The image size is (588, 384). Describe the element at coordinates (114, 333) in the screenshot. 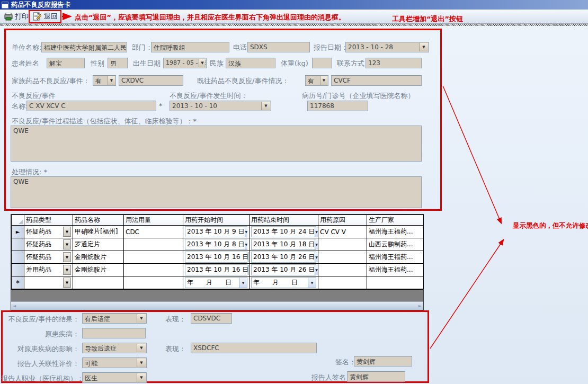

I see `disease-field` at that location.